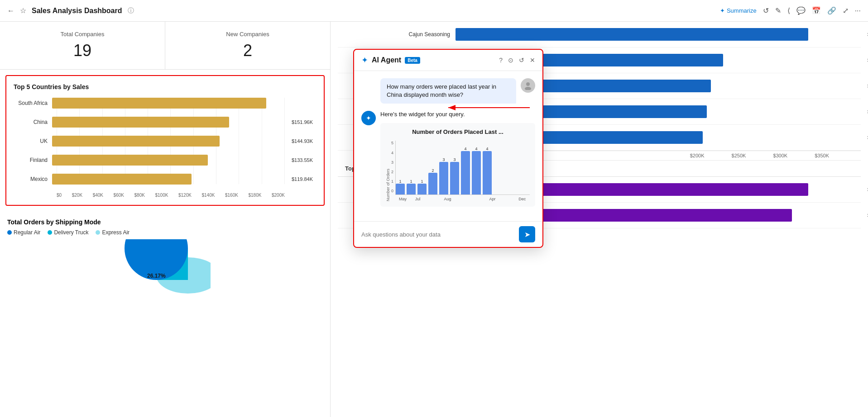  Describe the element at coordinates (23, 11) in the screenshot. I see `star-icon: ☆` at that location.